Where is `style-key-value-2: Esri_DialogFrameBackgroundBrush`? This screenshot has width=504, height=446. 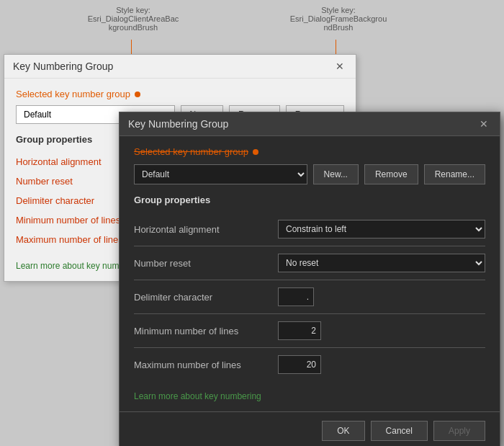
style-key-value-2: Esri_DialogFrameBackgroundBrush is located at coordinates (338, 23).